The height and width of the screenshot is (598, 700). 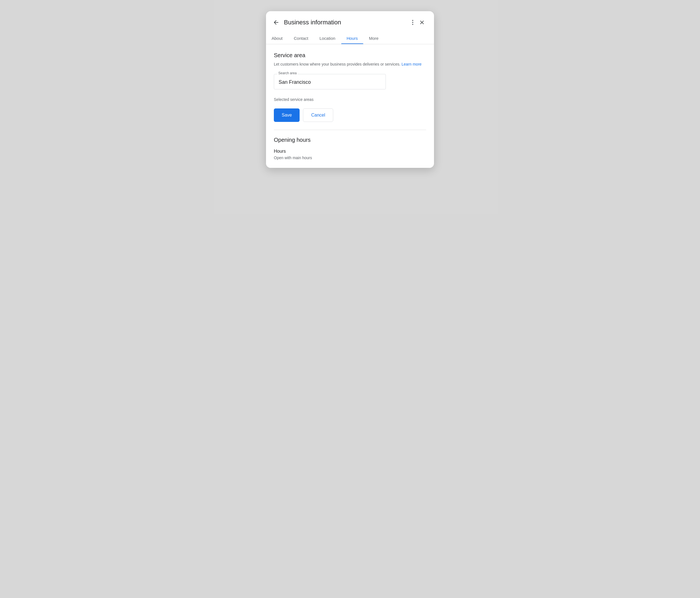 What do you see at coordinates (350, 148) in the screenshot?
I see `opening-hours-section: Opening hours Hours Open with main hours` at bounding box center [350, 148].